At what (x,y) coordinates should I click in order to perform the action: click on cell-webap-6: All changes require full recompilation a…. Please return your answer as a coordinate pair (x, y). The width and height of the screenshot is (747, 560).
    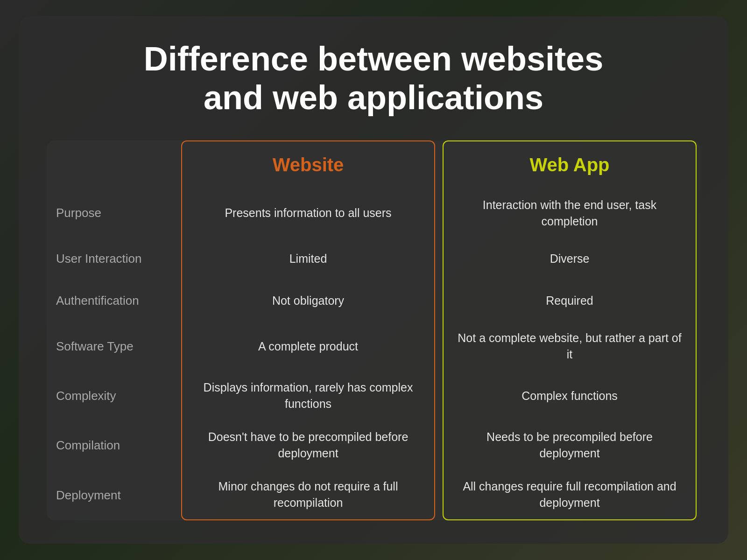
    Looking at the image, I should click on (570, 495).